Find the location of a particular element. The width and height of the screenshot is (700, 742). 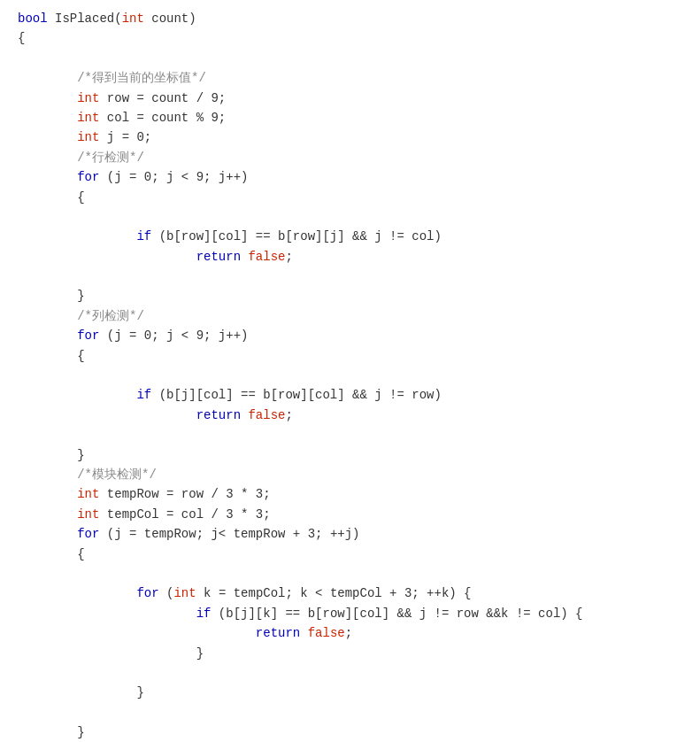

code-line: int row = count / 9; is located at coordinates (350, 98).